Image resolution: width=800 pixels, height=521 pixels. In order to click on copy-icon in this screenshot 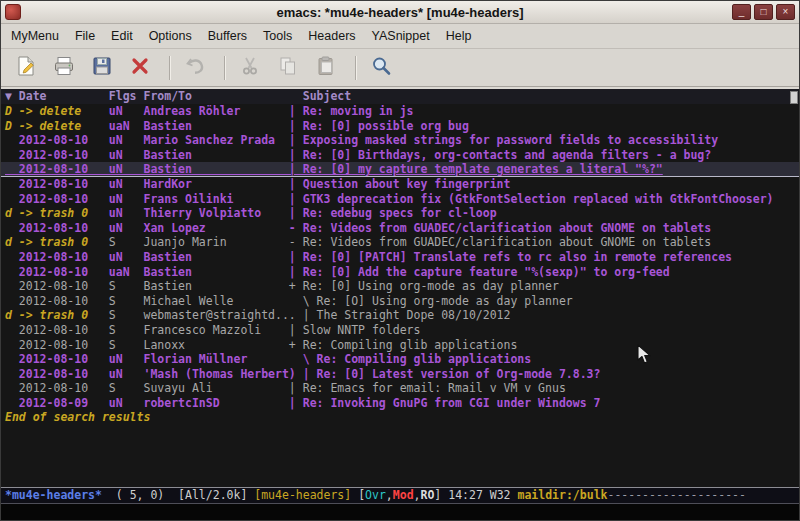, I will do `click(288, 68)`.